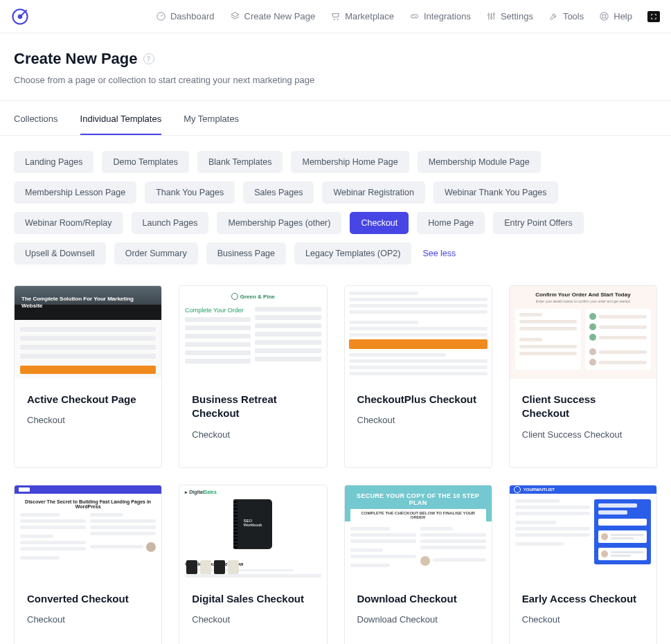 This screenshot has height=644, width=671. Describe the element at coordinates (379, 223) in the screenshot. I see `filter-chip: Checkout` at that location.